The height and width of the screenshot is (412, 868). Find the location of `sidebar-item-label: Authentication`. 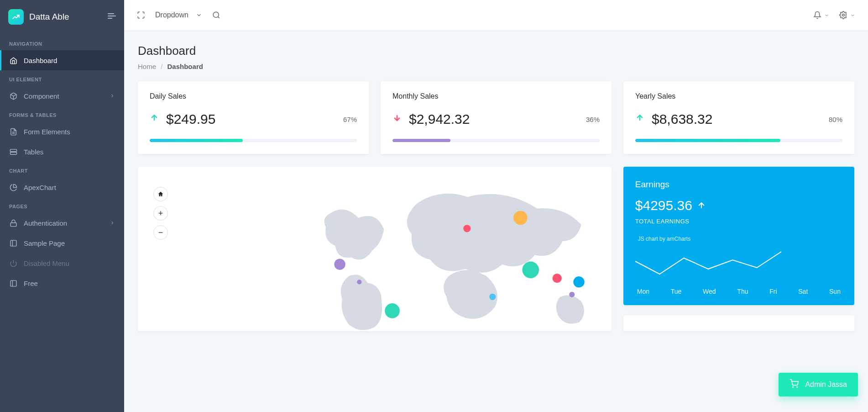

sidebar-item-label: Authentication is located at coordinates (46, 223).